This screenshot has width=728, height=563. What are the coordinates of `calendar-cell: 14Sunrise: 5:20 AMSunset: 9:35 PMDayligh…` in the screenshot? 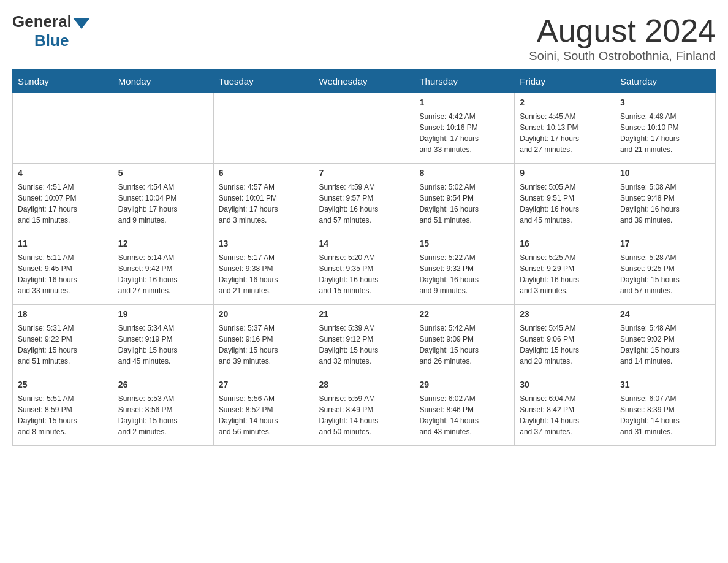 It's located at (364, 270).